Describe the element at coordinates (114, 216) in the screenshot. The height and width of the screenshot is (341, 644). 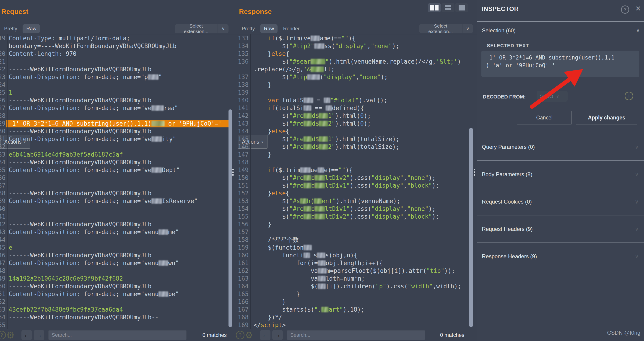
I see `code-line: 41` at that location.